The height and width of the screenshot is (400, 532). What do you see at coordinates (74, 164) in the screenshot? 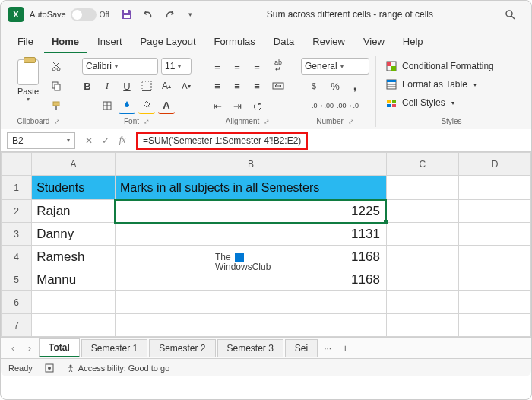
I see `column-header: A` at bounding box center [74, 164].